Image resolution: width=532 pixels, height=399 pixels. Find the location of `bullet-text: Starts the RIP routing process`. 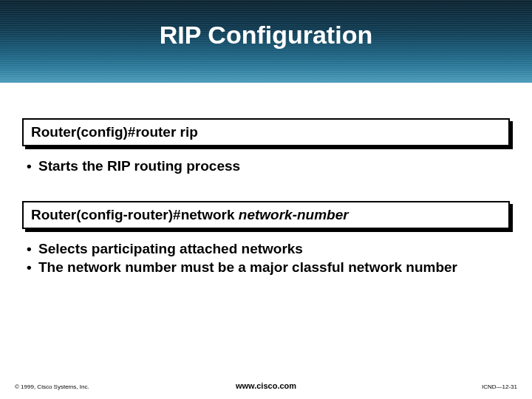

bullet-text: Starts the RIP routing process is located at coordinates (139, 166).